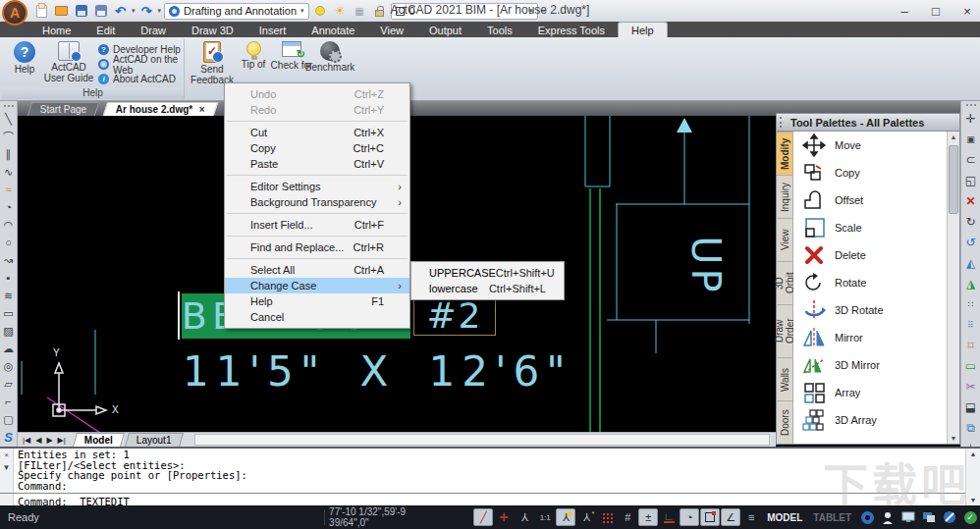 The height and width of the screenshot is (529, 980). What do you see at coordinates (731, 517) in the screenshot?
I see `lineweight-toggle: ∠` at bounding box center [731, 517].